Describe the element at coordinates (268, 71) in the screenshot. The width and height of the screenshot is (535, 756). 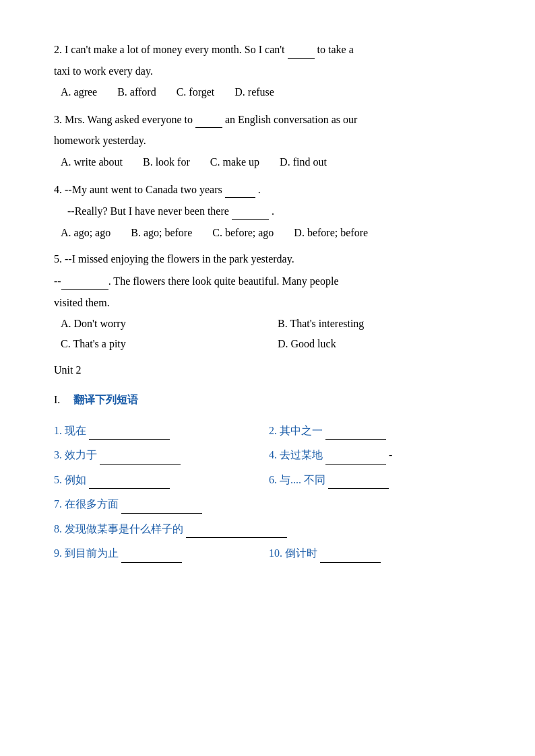
I see `question-2: 2. I can't make a lot of money every mon…` at that location.